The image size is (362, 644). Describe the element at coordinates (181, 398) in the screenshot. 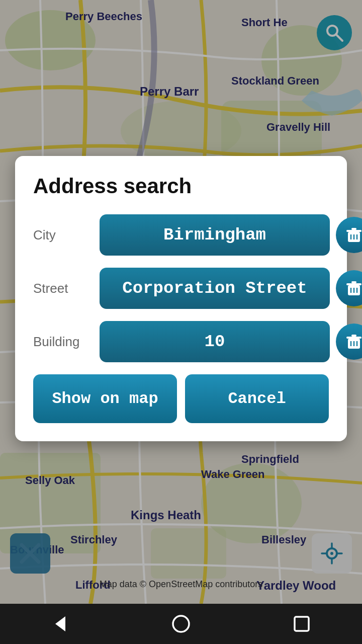

I see `action-buttons: Show on map Cancel` at that location.